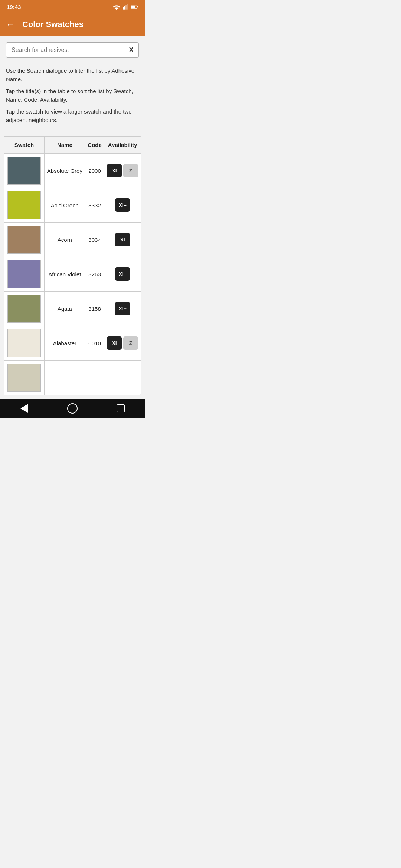  Describe the element at coordinates (65, 206) in the screenshot. I see `name-cell: Acid Green` at that location.